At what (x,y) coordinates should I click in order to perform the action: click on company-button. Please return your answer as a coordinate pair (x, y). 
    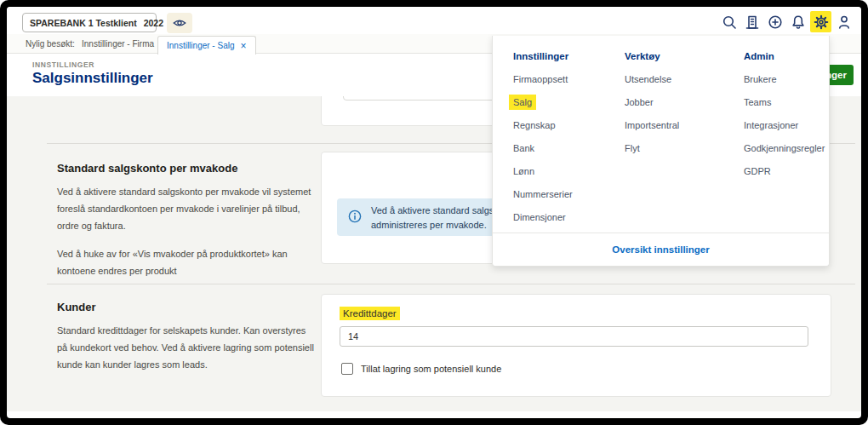
    Looking at the image, I should click on (752, 22).